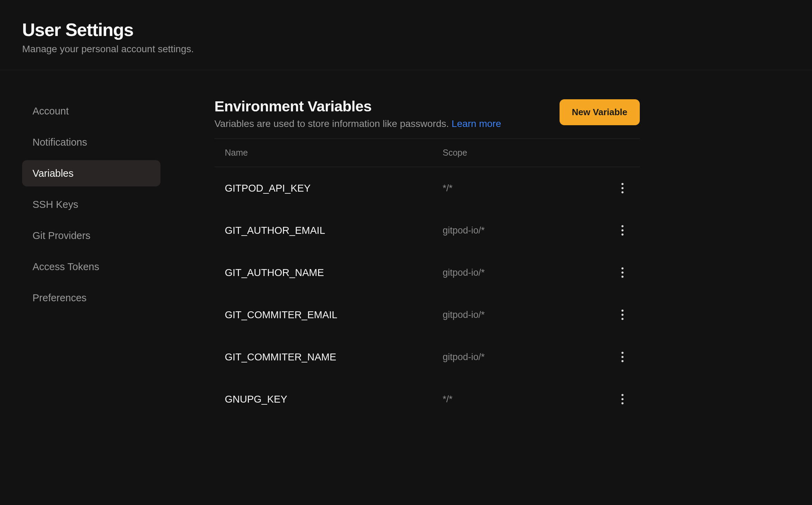  Describe the element at coordinates (91, 142) in the screenshot. I see `sidebar-item-notifications: Notifications` at that location.